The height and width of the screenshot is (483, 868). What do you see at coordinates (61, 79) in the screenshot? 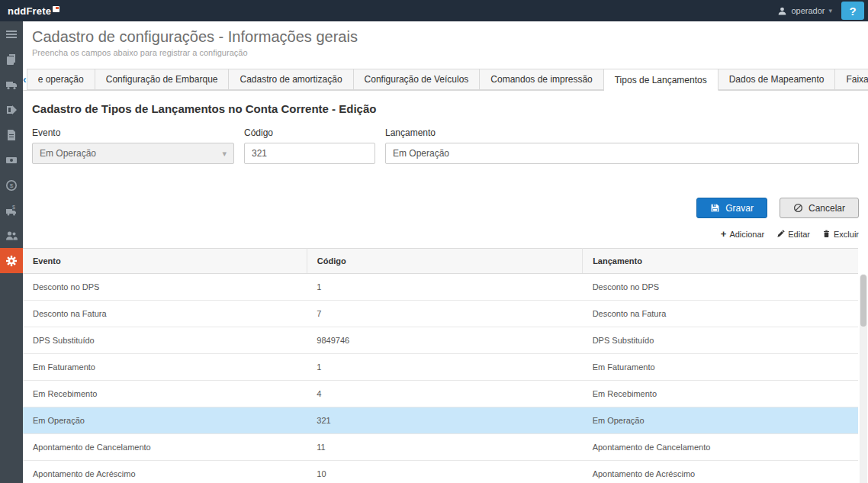
I see `tab-modos-de-operacao: e operação` at bounding box center [61, 79].